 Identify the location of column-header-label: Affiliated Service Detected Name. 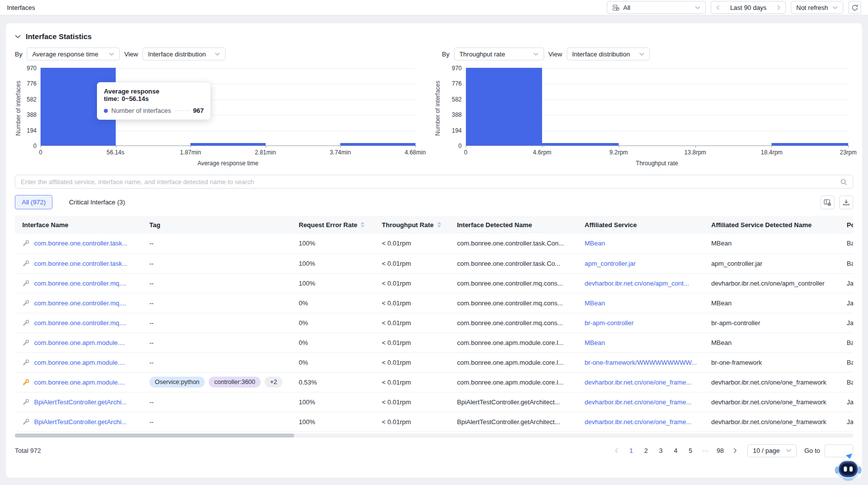
(762, 225).